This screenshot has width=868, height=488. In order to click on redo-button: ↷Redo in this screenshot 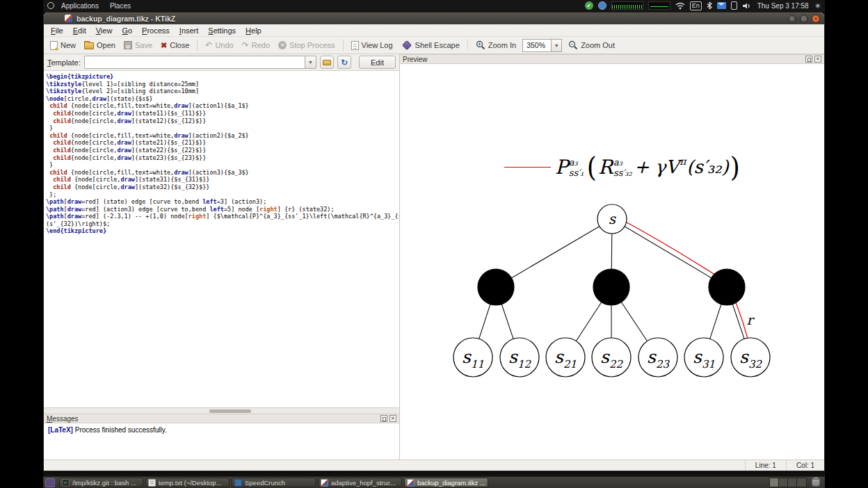, I will do `click(256, 45)`.